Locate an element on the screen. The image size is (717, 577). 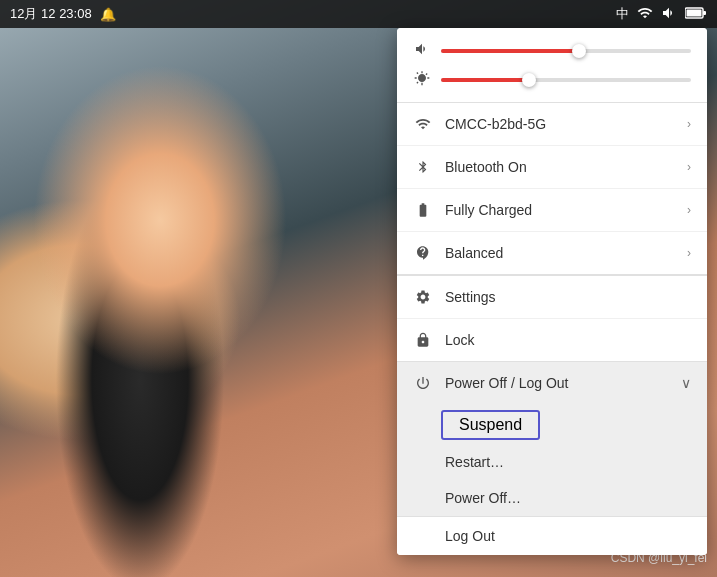
volume-fill is located at coordinates (510, 51).